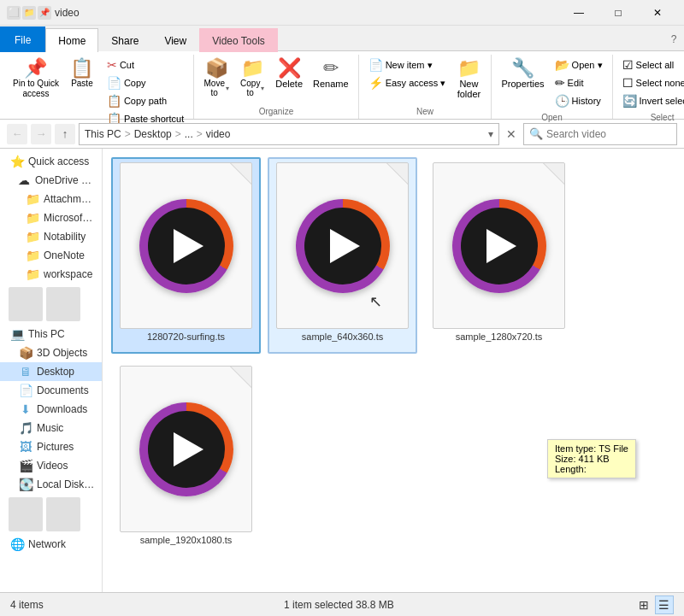 The width and height of the screenshot is (684, 616). Describe the element at coordinates (652, 101) in the screenshot. I see `invert-selection-button: 🔄 Invert selection` at that location.